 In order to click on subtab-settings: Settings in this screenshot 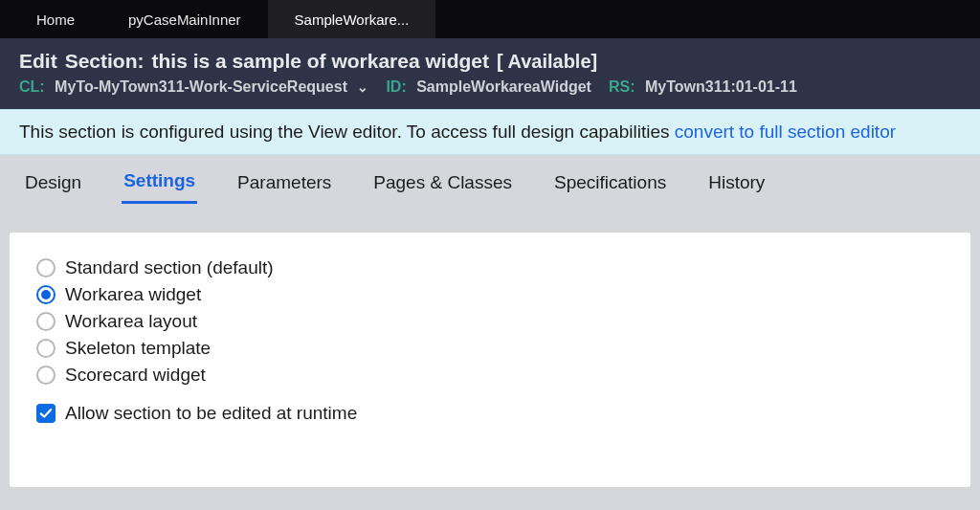, I will do `click(159, 184)`.